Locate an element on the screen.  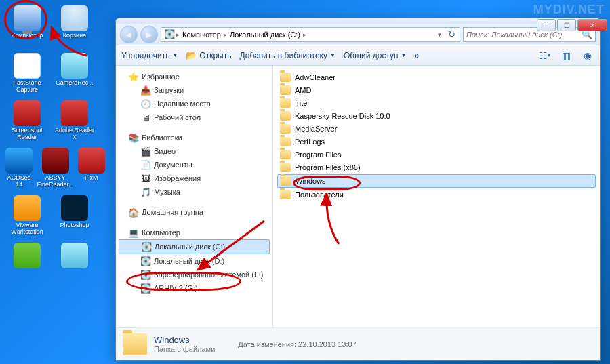
desktop-icon: 🖥 is located at coordinates (146, 117).